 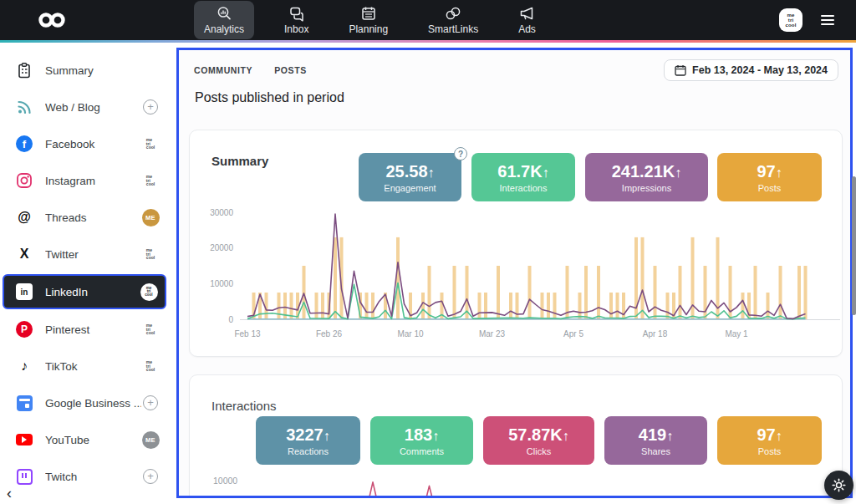 What do you see at coordinates (89, 329) in the screenshot?
I see `sidebar-item-pinterest: Pinterest metricool` at bounding box center [89, 329].